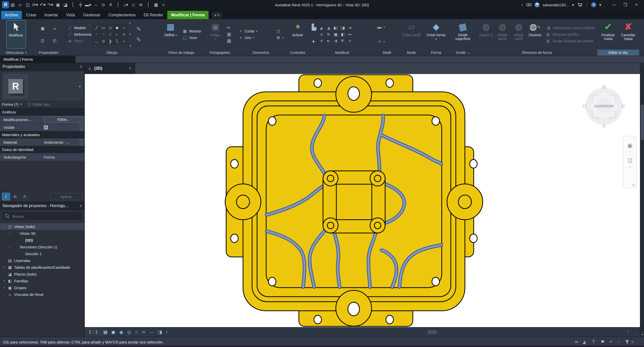 The image size is (644, 347). I want to click on draw-tool-icon: ○, so click(124, 28).